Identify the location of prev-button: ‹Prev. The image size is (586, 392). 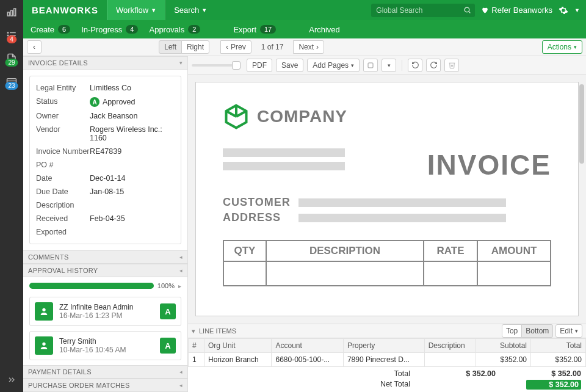
(236, 47).